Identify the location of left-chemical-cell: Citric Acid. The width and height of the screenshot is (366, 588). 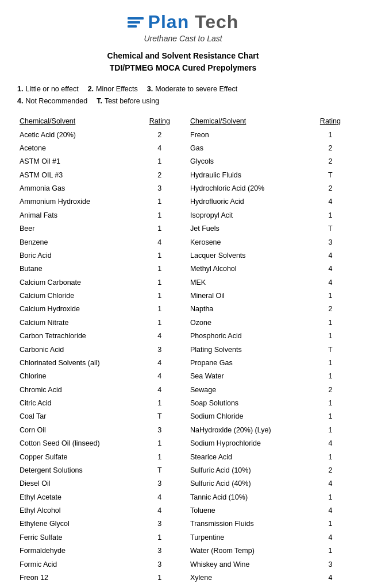
(79, 403).